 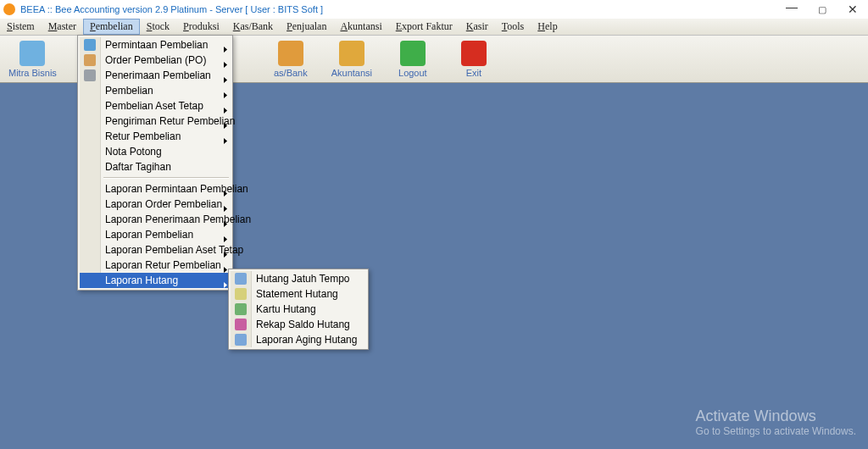 What do you see at coordinates (63, 27) in the screenshot?
I see `menu-master: Master` at bounding box center [63, 27].